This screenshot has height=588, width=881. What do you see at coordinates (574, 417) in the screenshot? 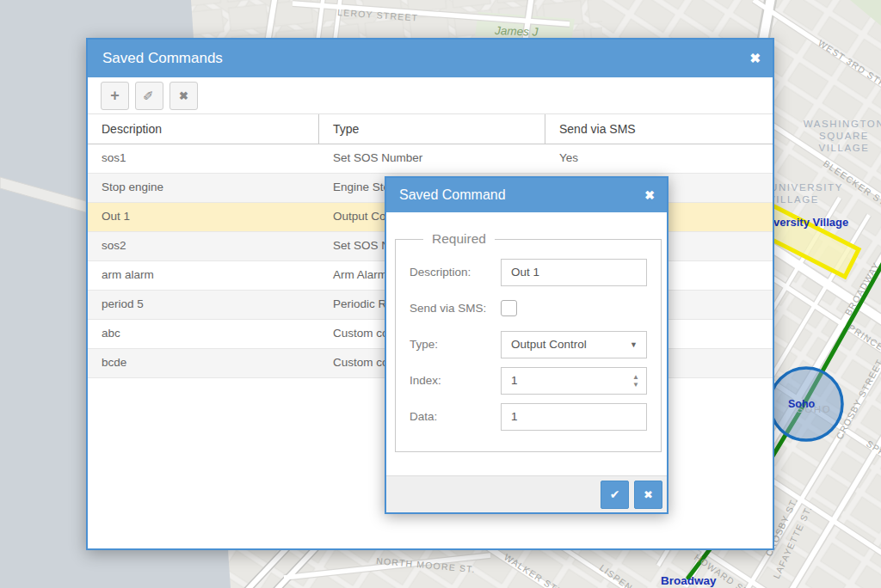
I see `data-input` at bounding box center [574, 417].